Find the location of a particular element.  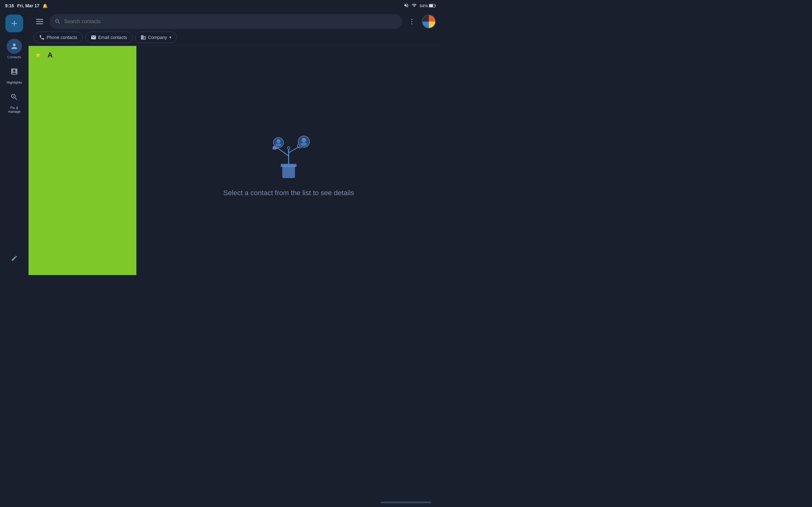

sidebar: Contacts Highlights Fix & manage is located at coordinates (14, 143).